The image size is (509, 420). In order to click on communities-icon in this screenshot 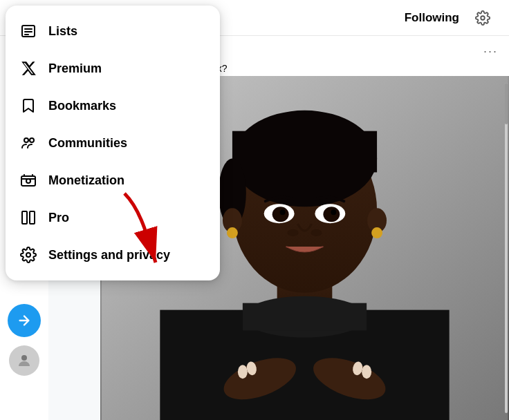, I will do `click(28, 143)`.